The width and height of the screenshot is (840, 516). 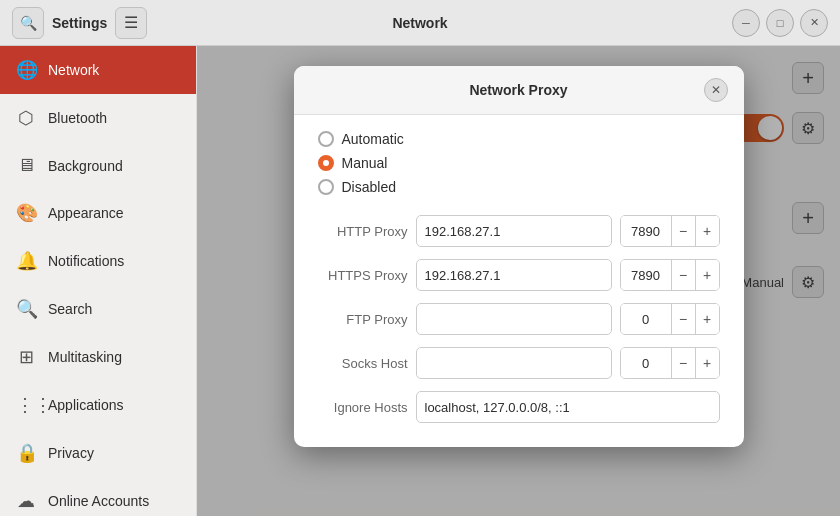 I want to click on dialog-close-button: ✕, so click(x=716, y=90).